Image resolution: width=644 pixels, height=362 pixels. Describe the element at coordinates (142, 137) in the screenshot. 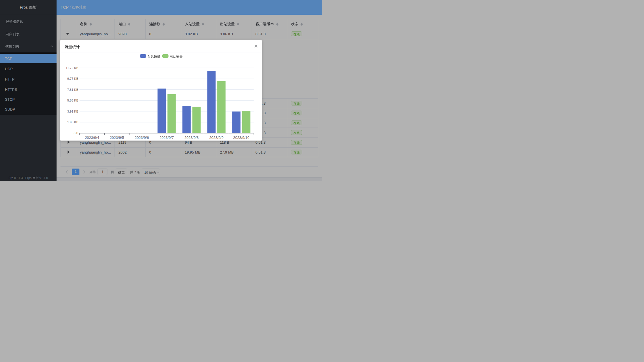

I see `svg-text: 2023/9/6` at that location.